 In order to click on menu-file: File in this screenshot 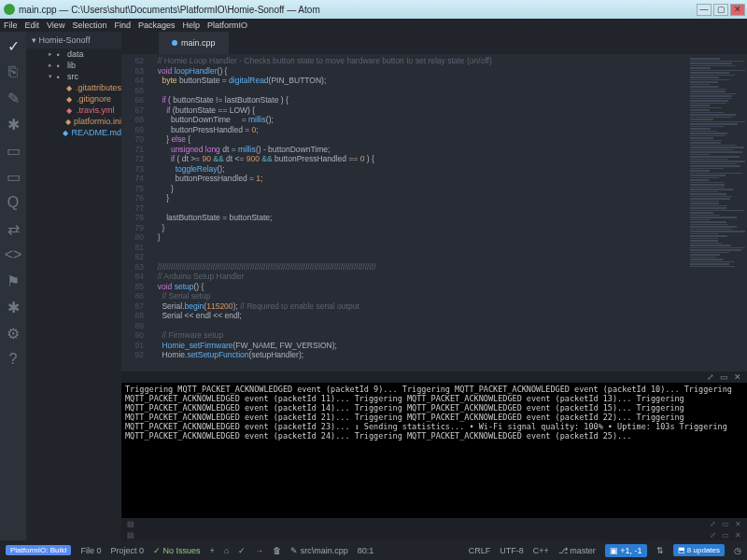, I will do `click(11, 25)`.